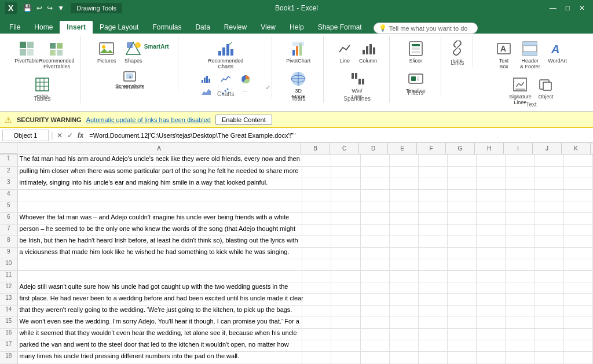  I want to click on tab-shape-format: Shape Format, so click(340, 27).